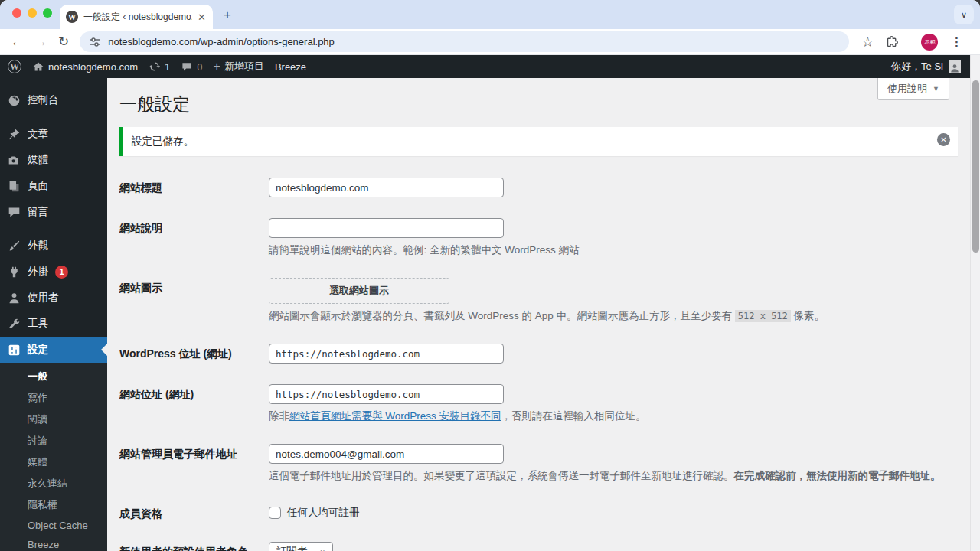 The width and height of the screenshot is (980, 551). I want to click on adminbar-comments: 0, so click(191, 67).